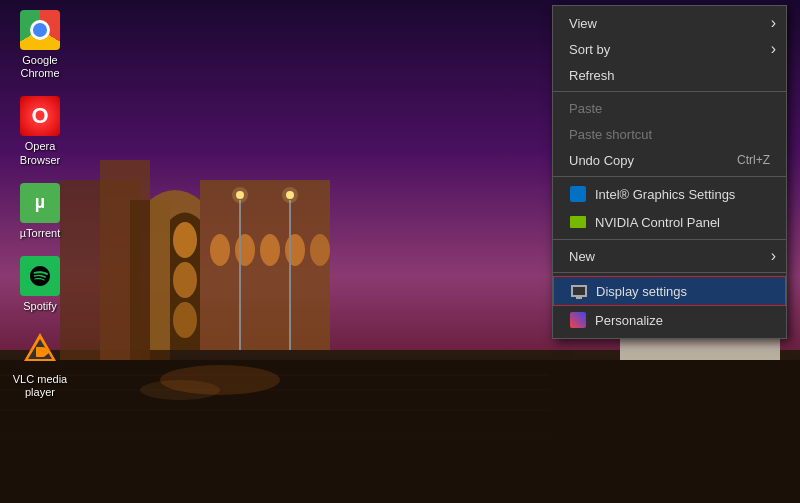 Image resolution: width=800 pixels, height=503 pixels. Describe the element at coordinates (658, 222) in the screenshot. I see `menu-item-nvidia-panel-label: NVIDIA Control Panel` at that location.